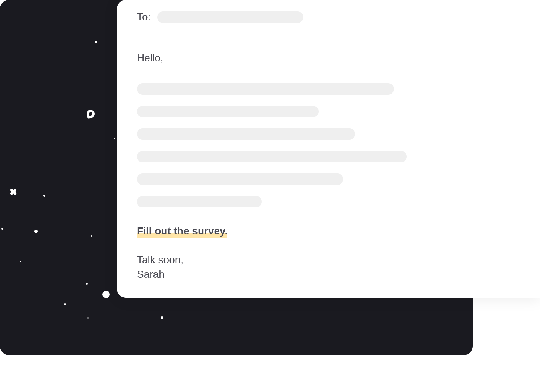  Describe the element at coordinates (91, 114) in the screenshot. I see `donut-icon` at that location.